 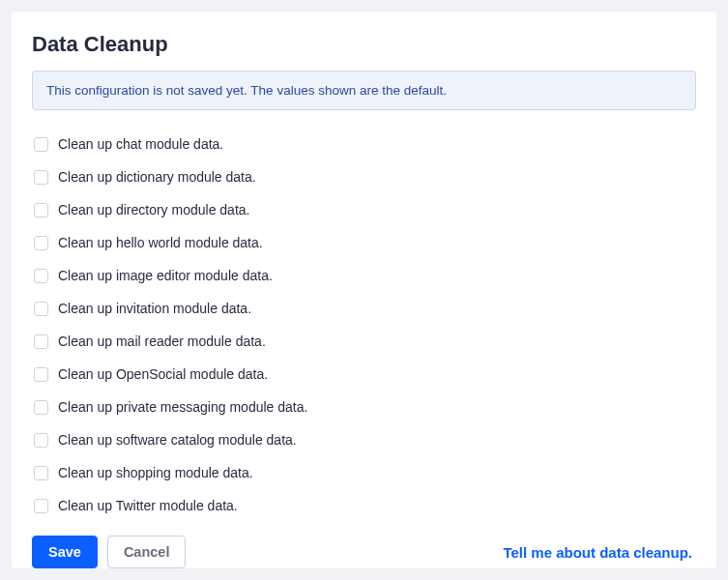 What do you see at coordinates (165, 276) in the screenshot?
I see `checkbox-label-image-editor: Clean up image editor module data.` at bounding box center [165, 276].